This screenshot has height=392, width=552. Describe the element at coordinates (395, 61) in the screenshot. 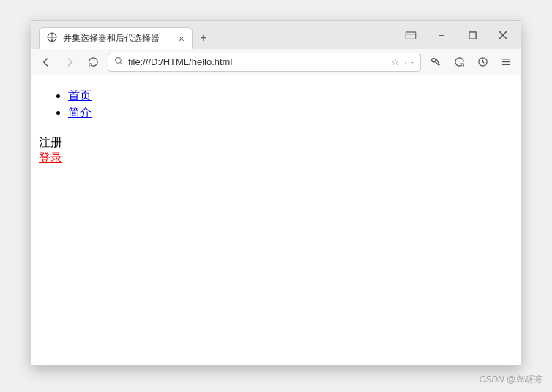

I see `bookmark-star-icon: ☆` at that location.